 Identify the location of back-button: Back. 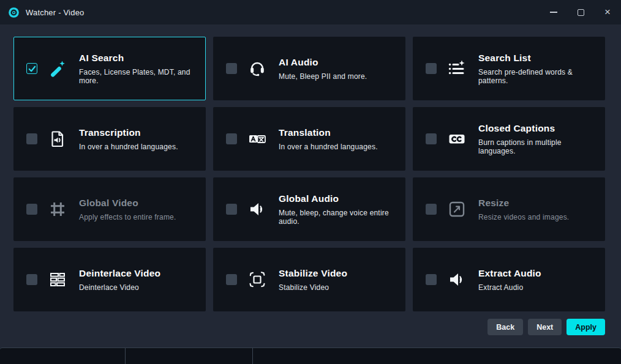
(505, 327).